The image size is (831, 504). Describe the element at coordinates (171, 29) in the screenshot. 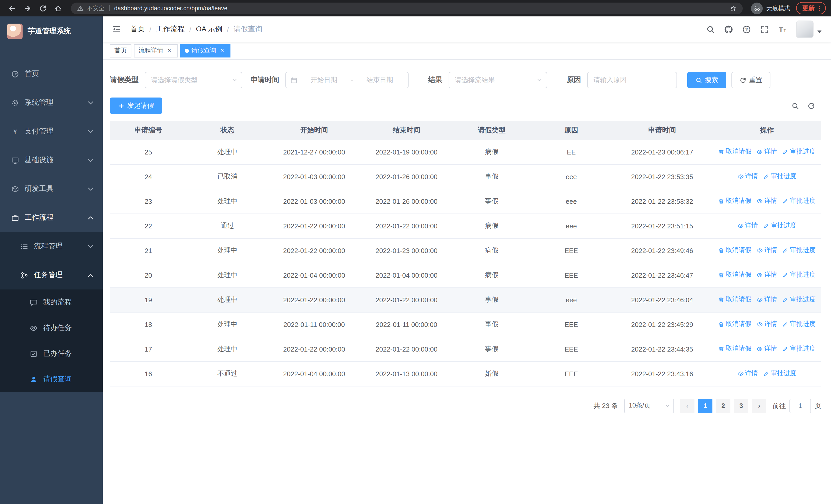

I see `breadcrumb-item-1: 工作流程` at that location.